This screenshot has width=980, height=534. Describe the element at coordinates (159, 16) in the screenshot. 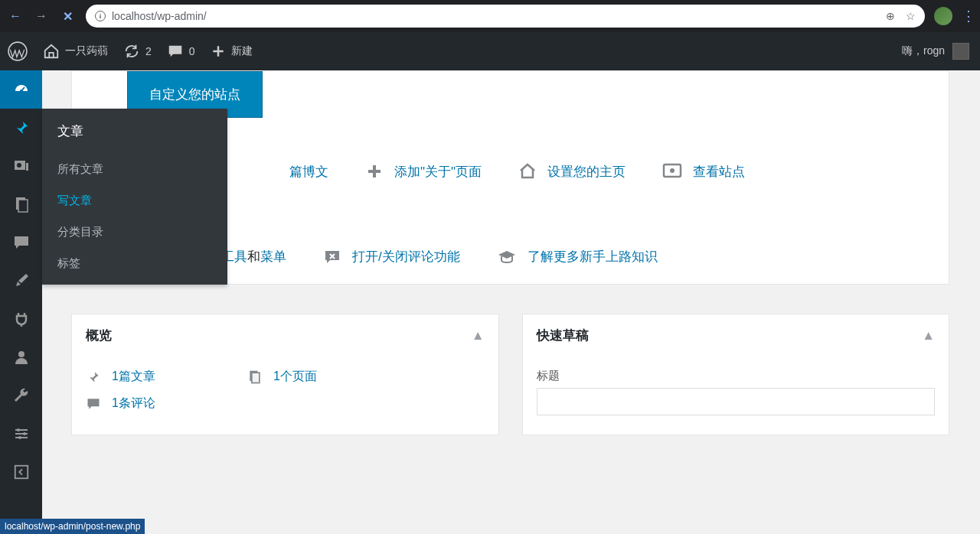

I see `url-text: localhost/wp-admin/` at that location.